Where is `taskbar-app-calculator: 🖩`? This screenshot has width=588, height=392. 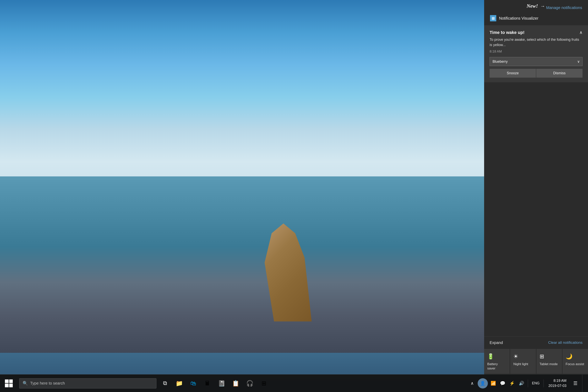
taskbar-app-calculator: 🖩 is located at coordinates (208, 384).